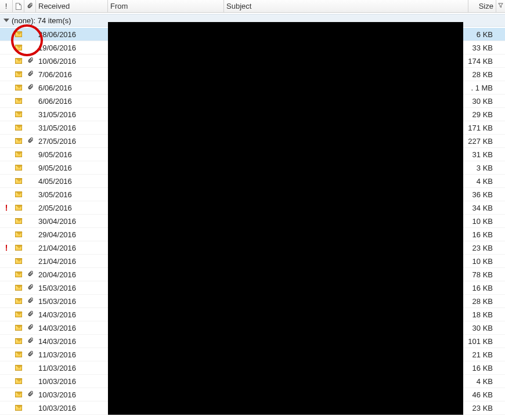 The width and height of the screenshot is (505, 420). What do you see at coordinates (72, 181) in the screenshot?
I see `received-cell: 4/05/2016` at bounding box center [72, 181].